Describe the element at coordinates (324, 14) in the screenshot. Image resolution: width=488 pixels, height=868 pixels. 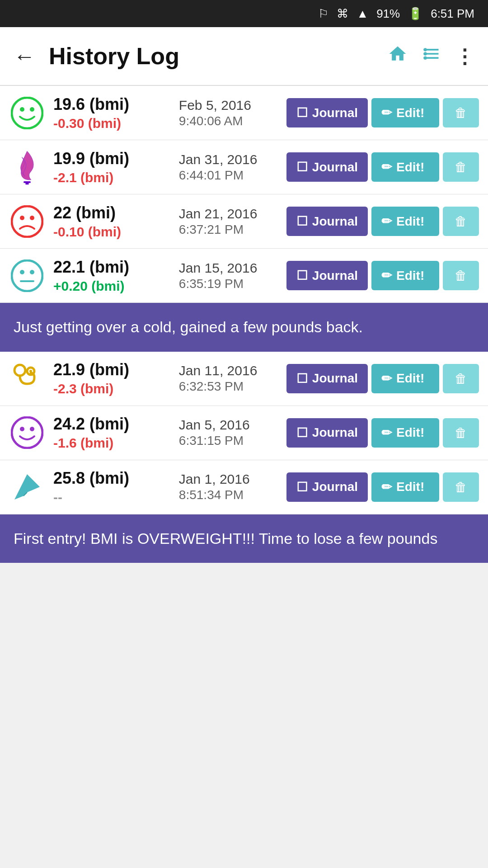
I see `bluetooth-icon: ⚐` at that location.